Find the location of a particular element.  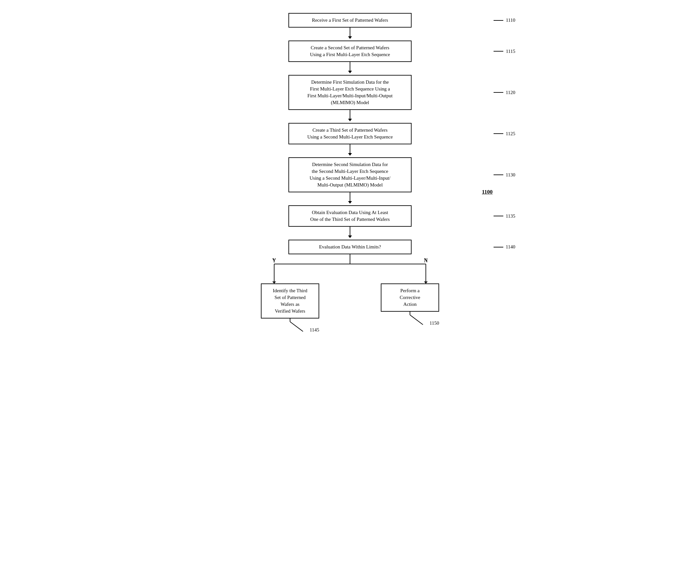

box-1135-text: Obtain Evaluation Data Using At LeastOne… is located at coordinates (350, 216).